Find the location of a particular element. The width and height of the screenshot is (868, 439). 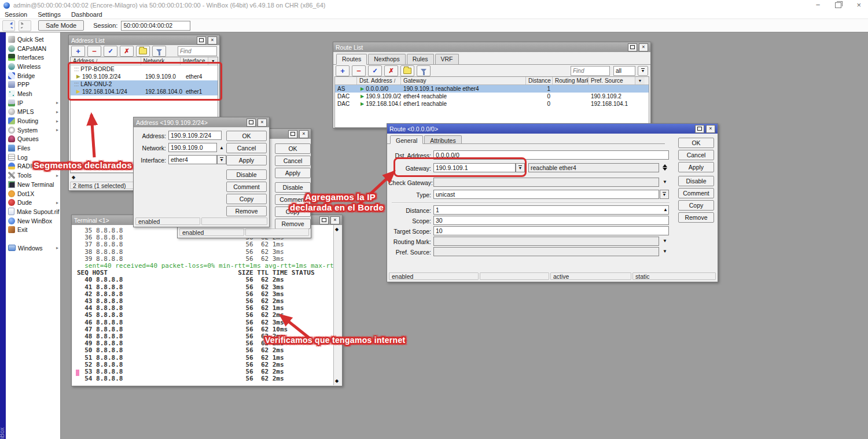

sidebar-item-dot1x: Dot1X is located at coordinates (33, 194).